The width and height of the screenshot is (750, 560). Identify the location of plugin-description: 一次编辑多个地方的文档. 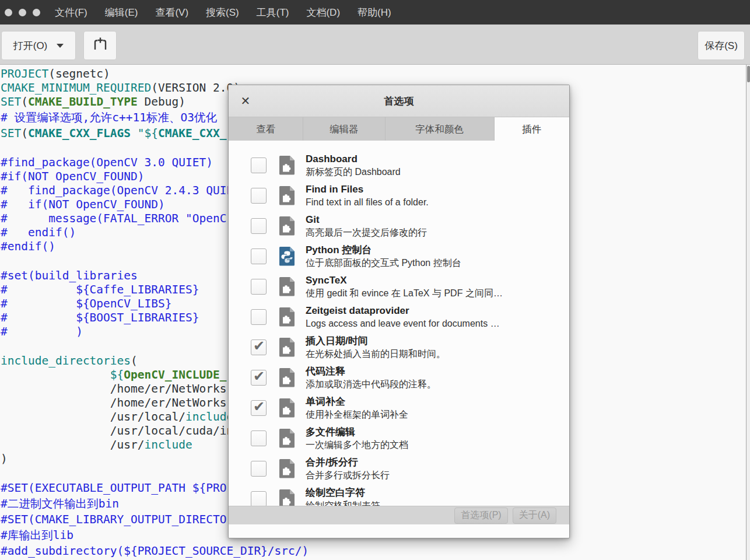
(357, 445).